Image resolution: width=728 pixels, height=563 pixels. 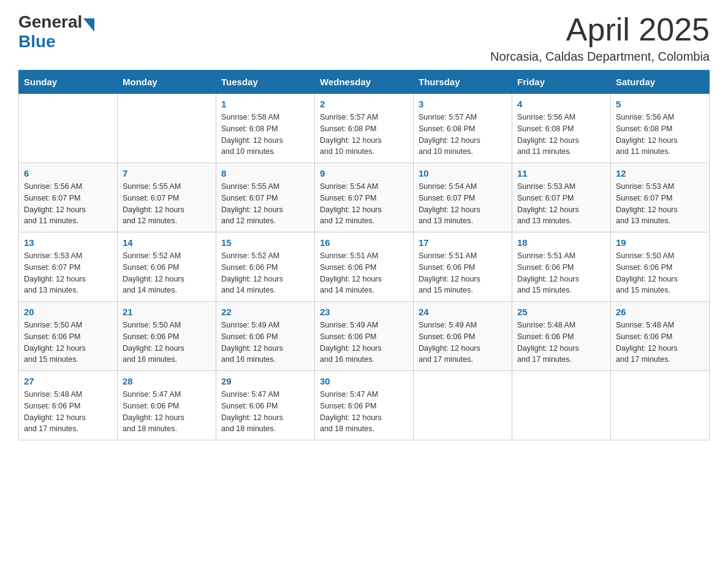 What do you see at coordinates (167, 267) in the screenshot?
I see `calendar-cell: 14Sunrise: 5:52 AM Sunset: 6:06 PM Dayli…` at bounding box center [167, 267].